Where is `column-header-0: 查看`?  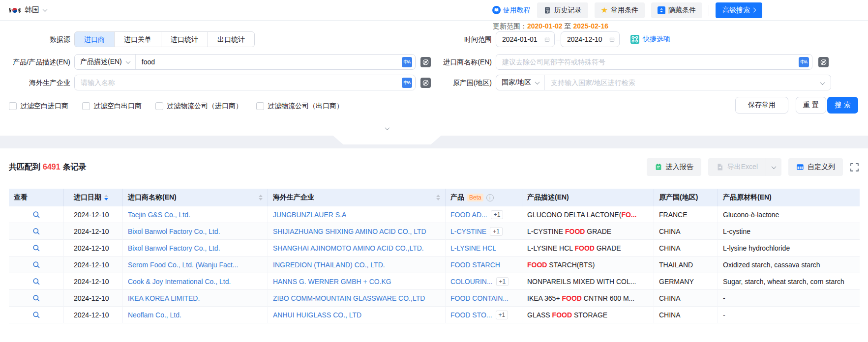 column-header-0: 查看 is located at coordinates (36, 198).